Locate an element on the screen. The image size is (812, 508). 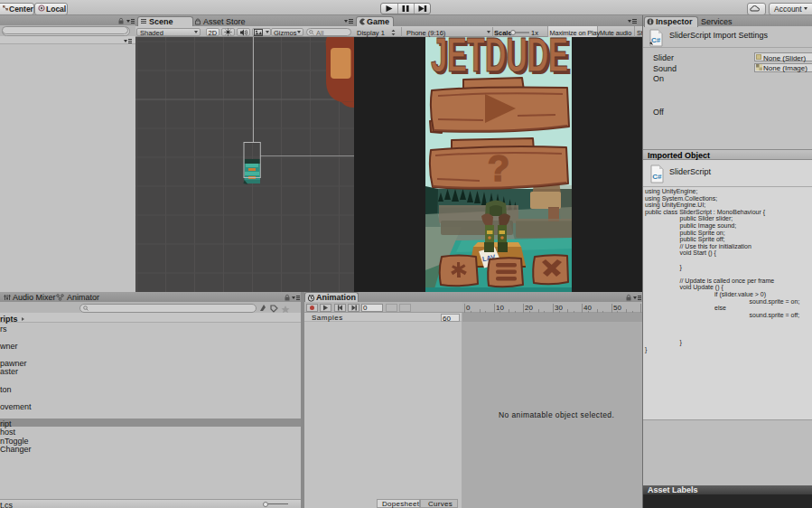
svg-text: 40 is located at coordinates (587, 307).